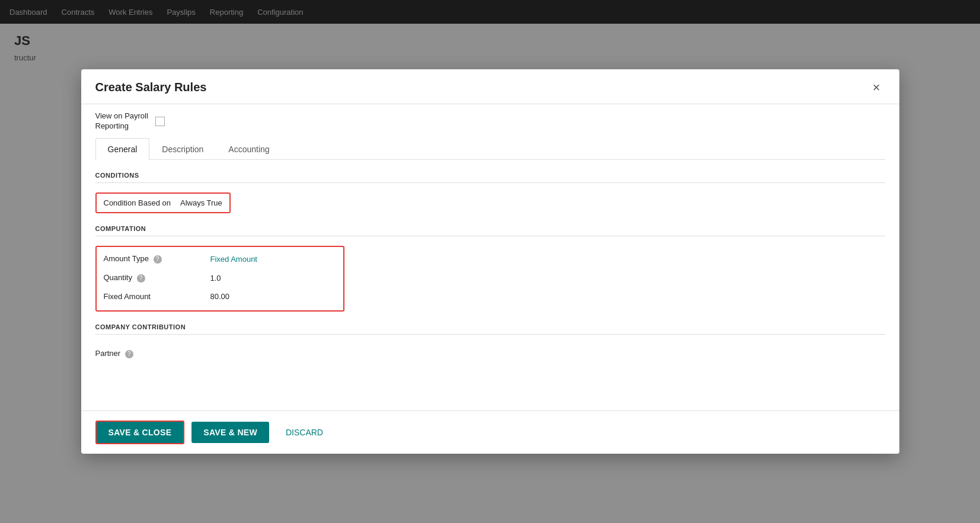  I want to click on partner-help-icon: ?, so click(129, 354).